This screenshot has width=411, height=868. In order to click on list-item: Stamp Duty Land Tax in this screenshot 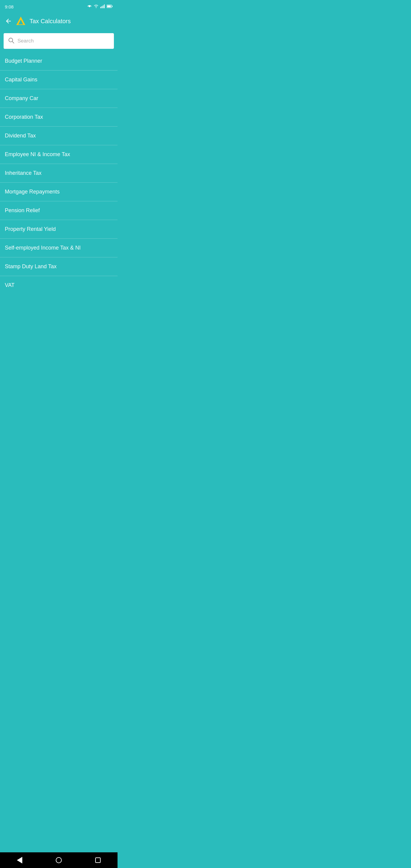, I will do `click(59, 267)`.